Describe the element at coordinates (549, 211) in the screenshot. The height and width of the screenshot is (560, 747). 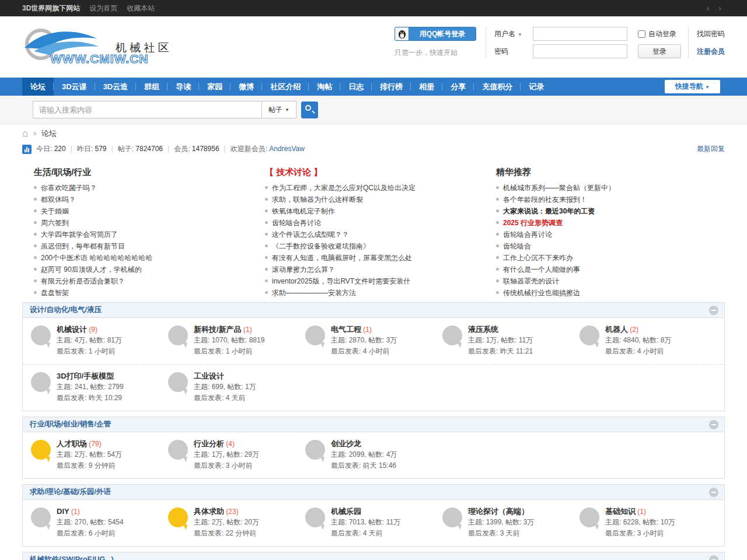
I see `topic-link: 大家来说说：最近30年的工资` at that location.